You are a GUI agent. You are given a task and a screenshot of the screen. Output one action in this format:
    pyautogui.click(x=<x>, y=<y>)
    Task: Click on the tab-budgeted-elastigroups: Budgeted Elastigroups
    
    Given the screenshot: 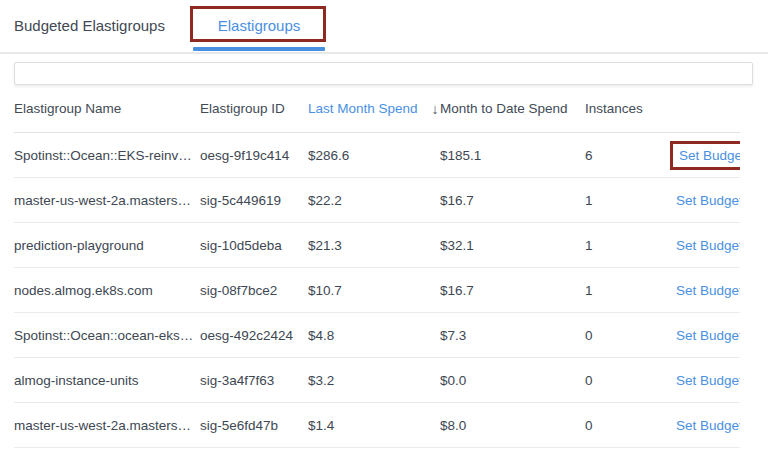 What is the action you would take?
    pyautogui.click(x=90, y=26)
    